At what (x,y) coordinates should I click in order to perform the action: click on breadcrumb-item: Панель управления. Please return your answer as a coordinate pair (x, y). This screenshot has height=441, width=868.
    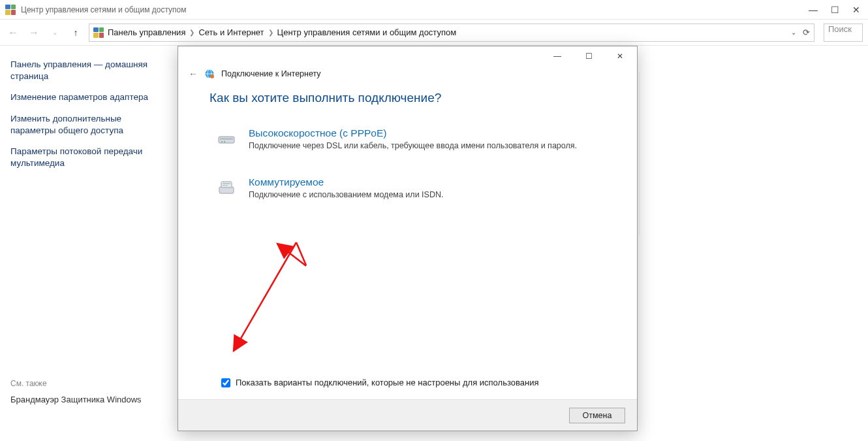
    Looking at the image, I should click on (146, 33).